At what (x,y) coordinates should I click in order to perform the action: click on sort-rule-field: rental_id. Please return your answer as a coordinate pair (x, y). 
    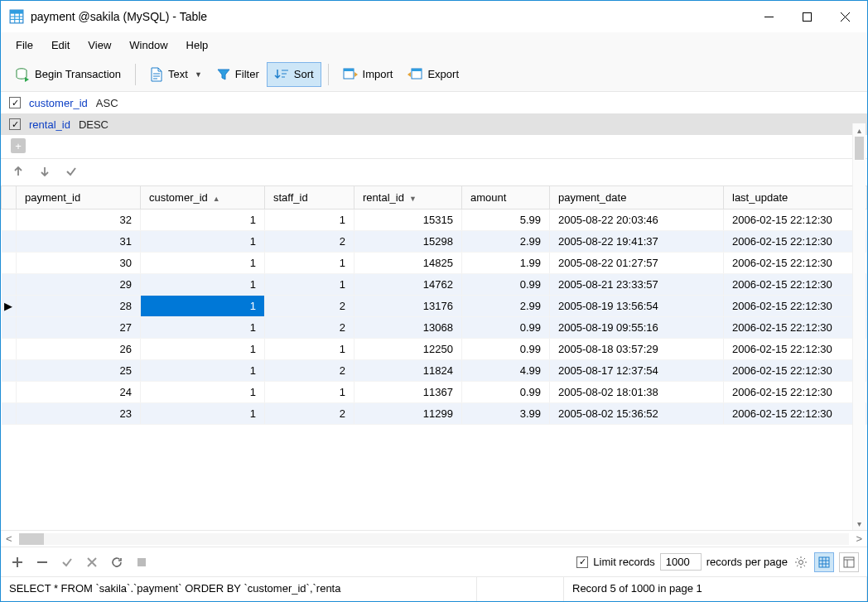
    Looking at the image, I should click on (50, 124).